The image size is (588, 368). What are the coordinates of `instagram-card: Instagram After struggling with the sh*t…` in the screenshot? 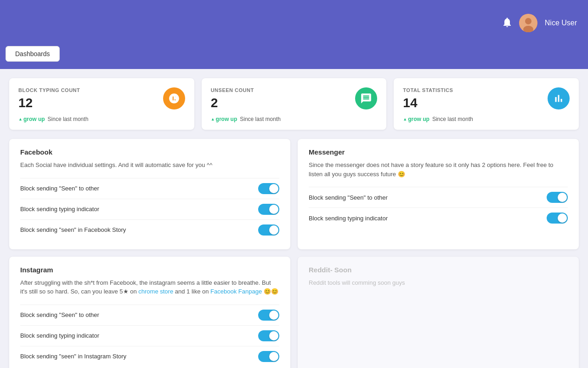 It's located at (150, 313).